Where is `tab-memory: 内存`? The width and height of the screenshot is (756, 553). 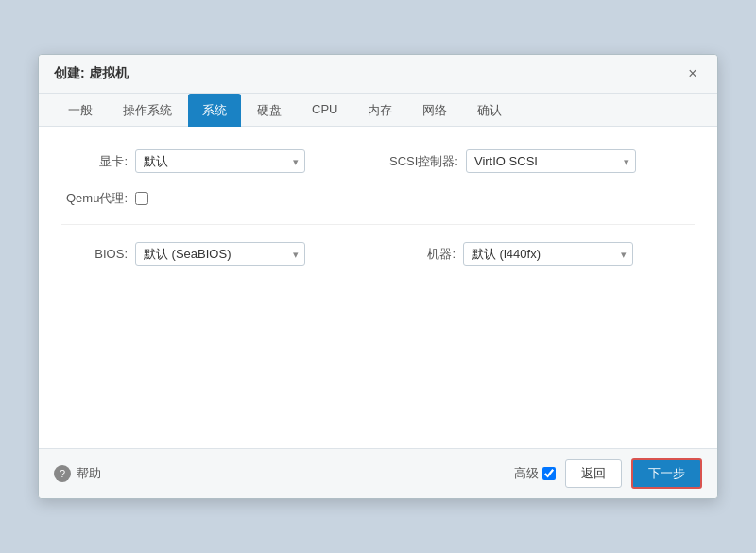
tab-memory: 内存 is located at coordinates (380, 110).